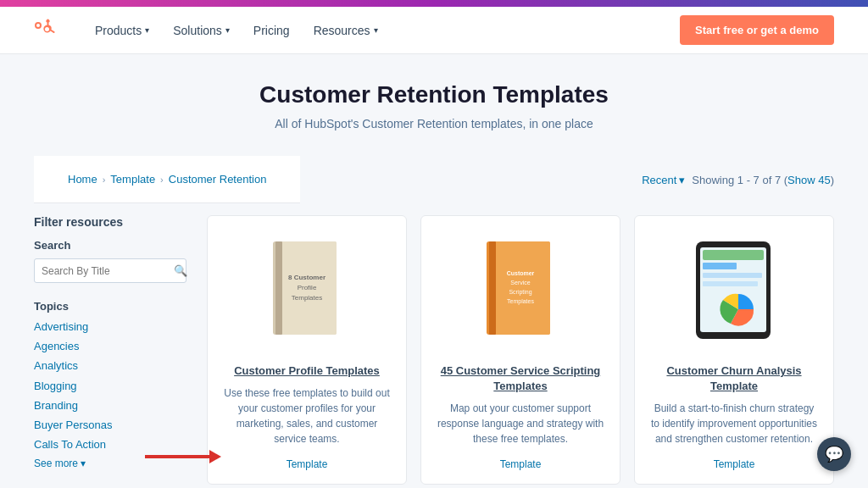 Image resolution: width=868 pixels, height=488 pixels. What do you see at coordinates (809, 180) in the screenshot?
I see `show-all-link: Show 45` at bounding box center [809, 180].